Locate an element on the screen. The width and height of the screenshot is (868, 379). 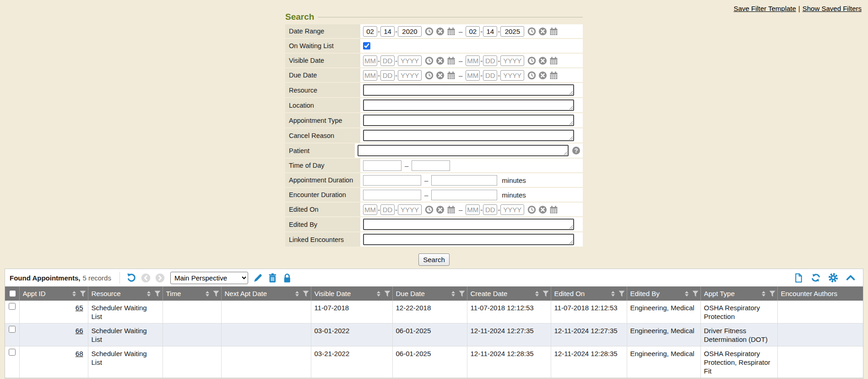
appt-id-link: 65 is located at coordinates (80, 308).